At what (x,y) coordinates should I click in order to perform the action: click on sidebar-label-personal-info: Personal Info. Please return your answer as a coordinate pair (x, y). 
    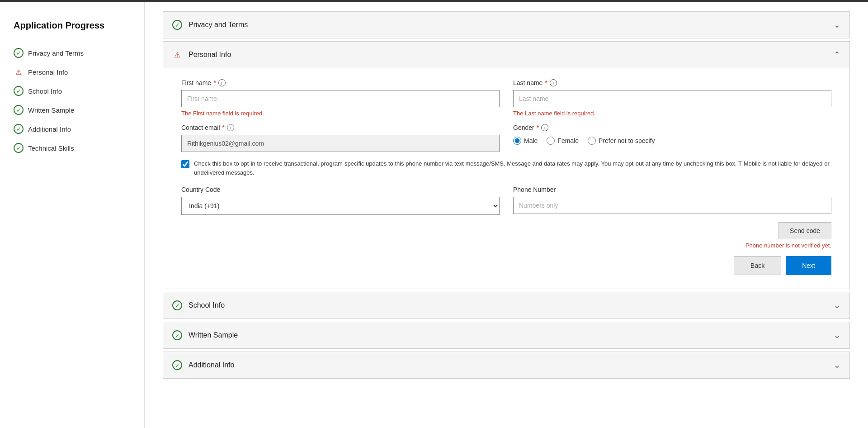
    Looking at the image, I should click on (48, 72).